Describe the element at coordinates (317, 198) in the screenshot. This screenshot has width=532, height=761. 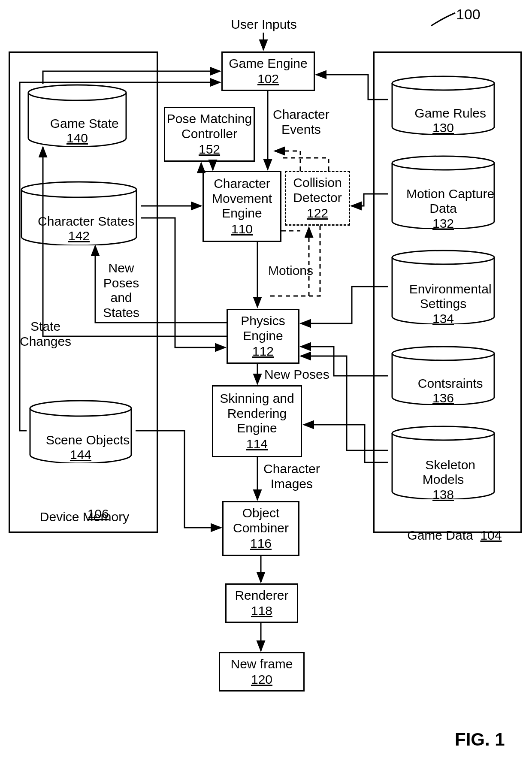
I see `collision-detector-box: CollisionDetector 122` at that location.